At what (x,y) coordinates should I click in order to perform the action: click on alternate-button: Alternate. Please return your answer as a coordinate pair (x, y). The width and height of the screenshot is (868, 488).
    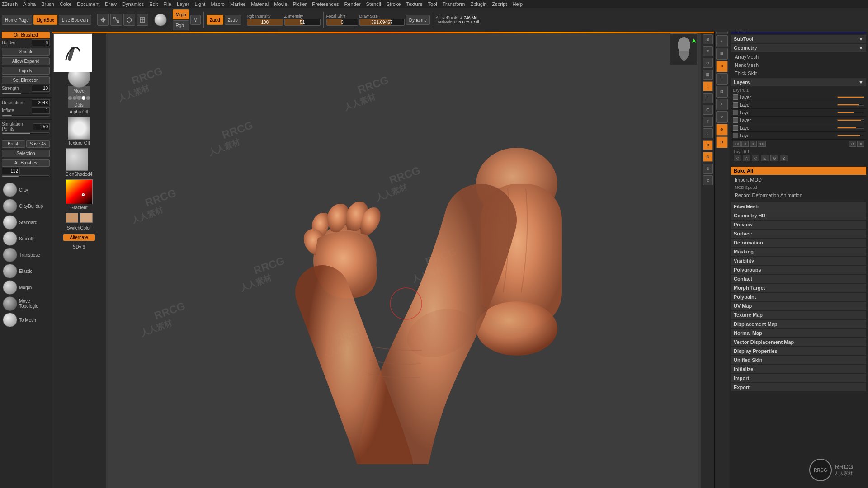
    Looking at the image, I should click on (79, 238).